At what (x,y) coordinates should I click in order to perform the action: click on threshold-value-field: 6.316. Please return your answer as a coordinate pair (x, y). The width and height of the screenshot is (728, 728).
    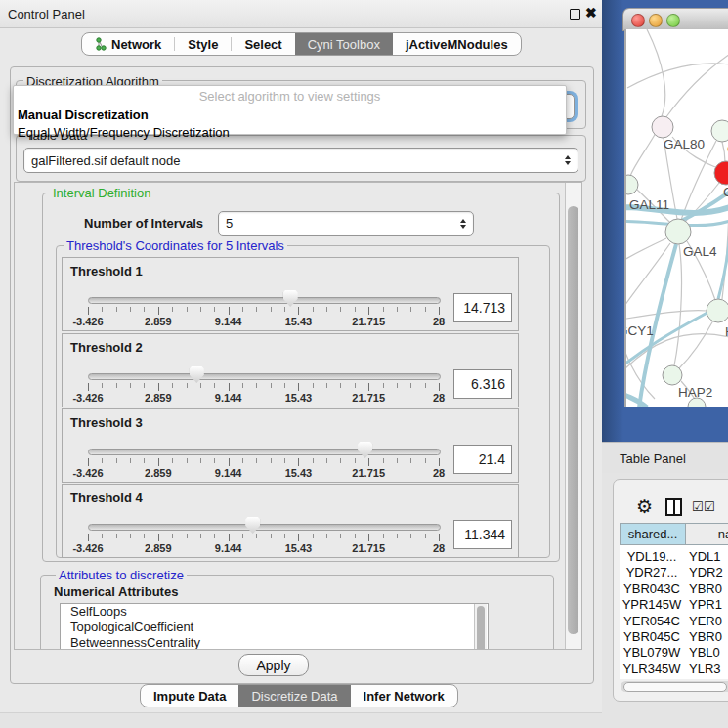
    Looking at the image, I should click on (483, 384).